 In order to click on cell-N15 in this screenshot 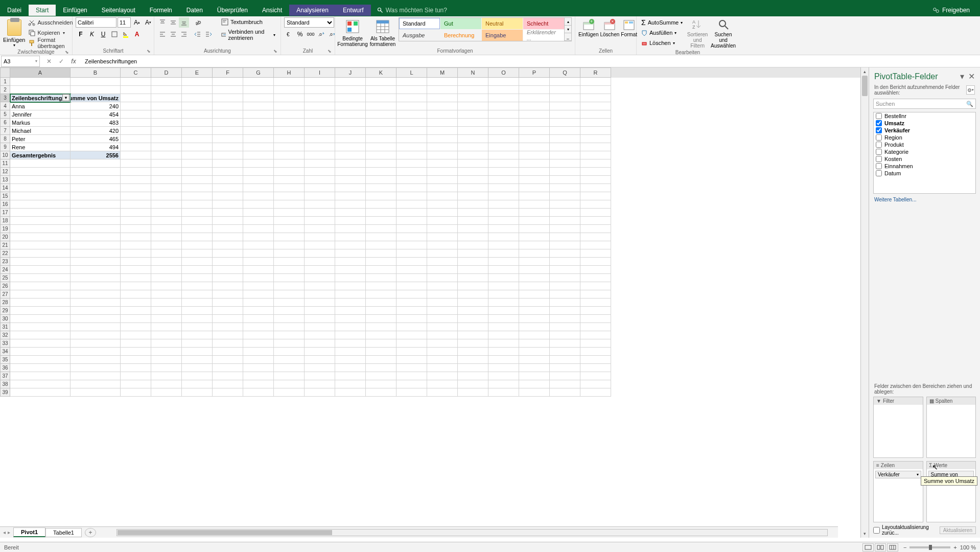, I will do `click(473, 196)`.